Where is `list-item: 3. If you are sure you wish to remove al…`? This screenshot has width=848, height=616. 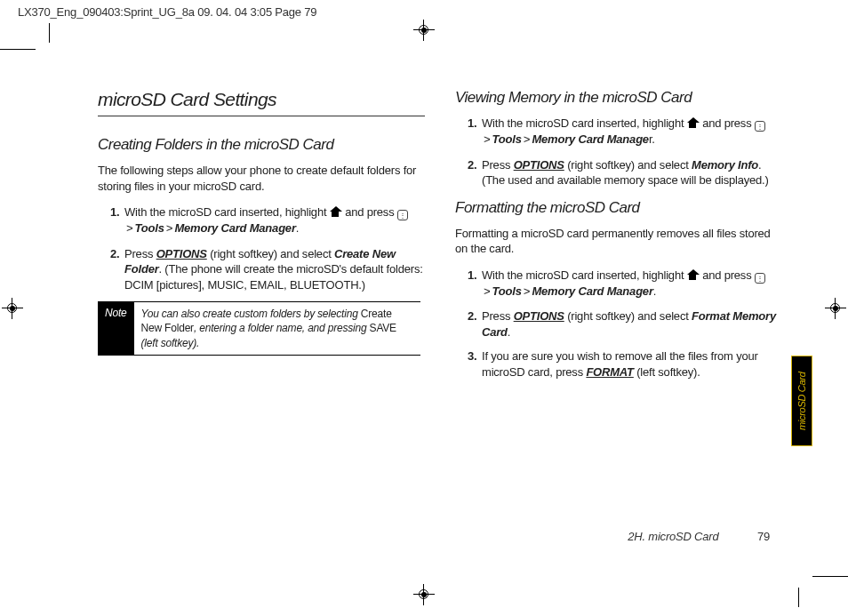
list-item: 3. If you are sure you wish to remove al… is located at coordinates (625, 364).